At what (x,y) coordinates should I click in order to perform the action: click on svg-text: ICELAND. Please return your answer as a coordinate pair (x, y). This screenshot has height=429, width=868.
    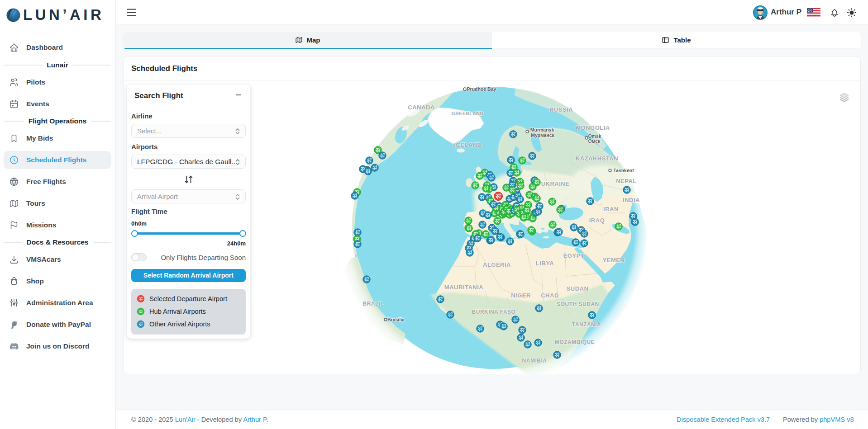
    Looking at the image, I should click on (468, 145).